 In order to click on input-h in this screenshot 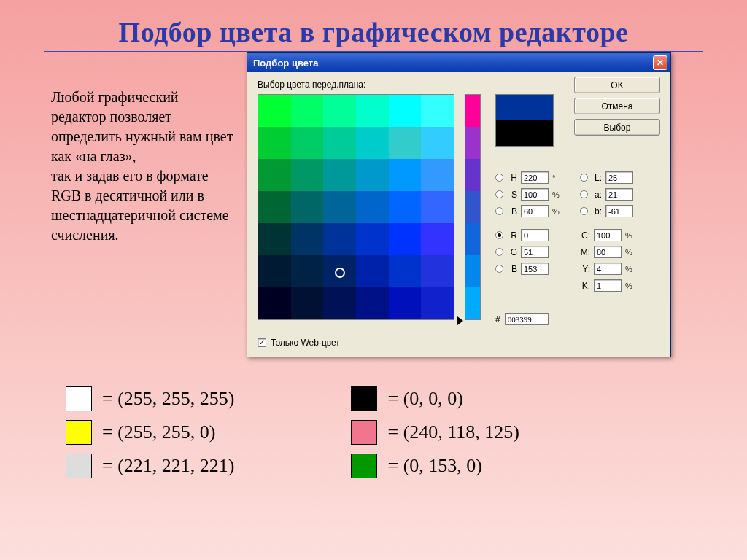, I will do `click(535, 178)`.